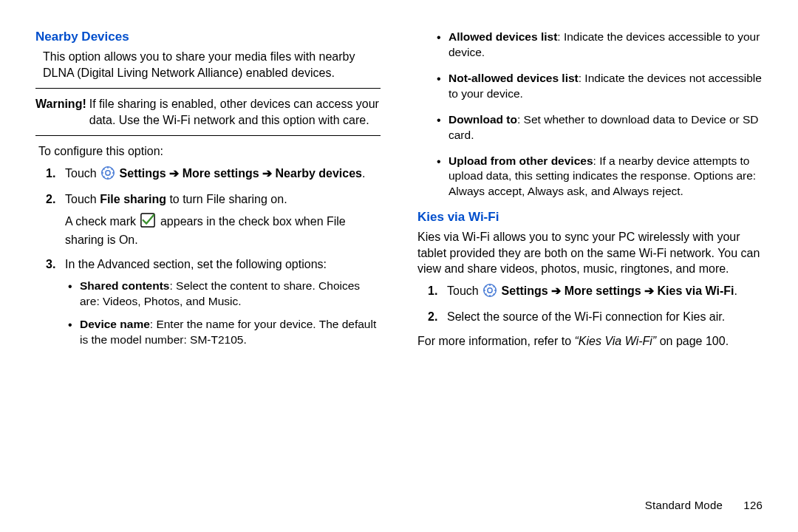  What do you see at coordinates (600, 45) in the screenshot?
I see `bullet-allowed: Allowed devices list: Indicate the devic…` at bounding box center [600, 45].